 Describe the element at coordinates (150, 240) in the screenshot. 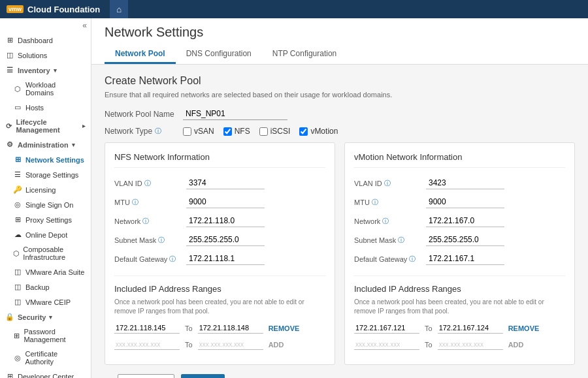

I see `nfs-subnet-label: Subnet Mask ⓘ` at that location.